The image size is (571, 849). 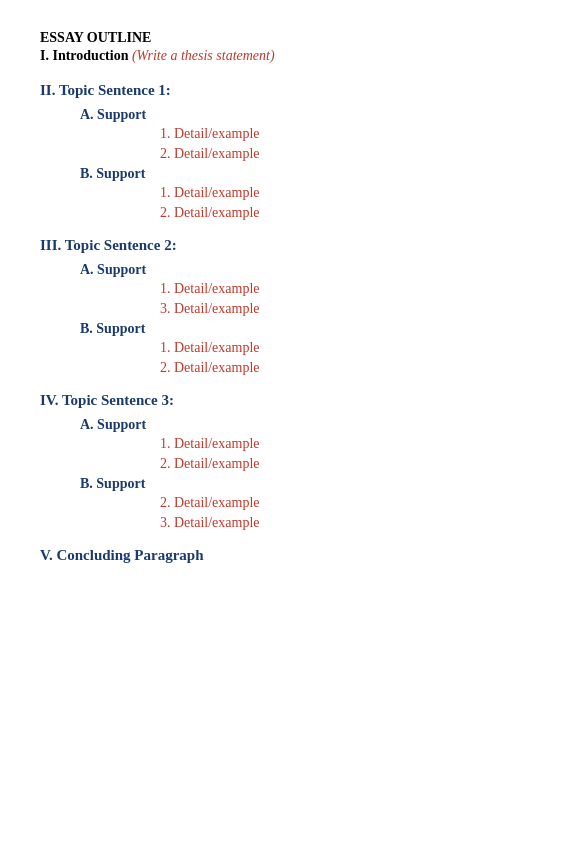 What do you see at coordinates (210, 192) in the screenshot?
I see `detail-label-1-2-1: 1. Detail/example` at bounding box center [210, 192].